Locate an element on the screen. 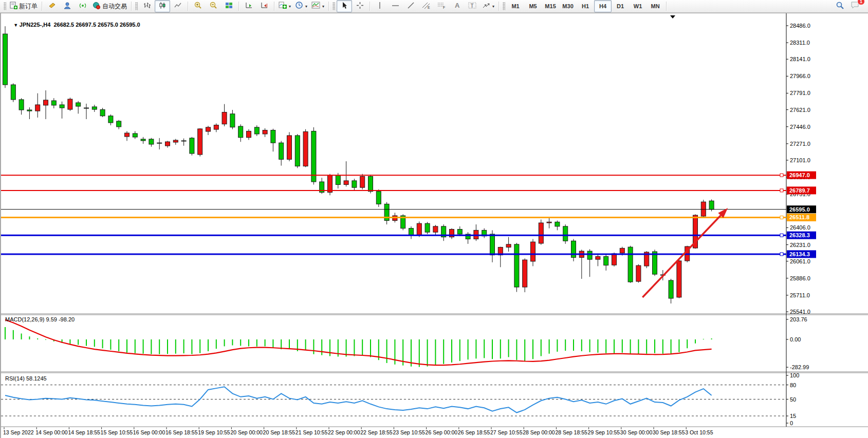 This screenshot has width=868, height=438. svg-text: 15 Sep 10:55 is located at coordinates (117, 432).